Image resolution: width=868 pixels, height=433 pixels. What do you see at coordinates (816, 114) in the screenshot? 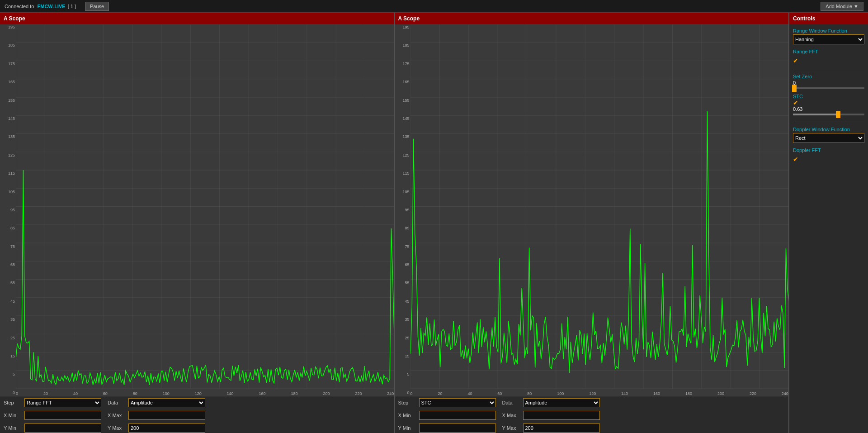
I see `stc-slider-fill` at bounding box center [816, 114].